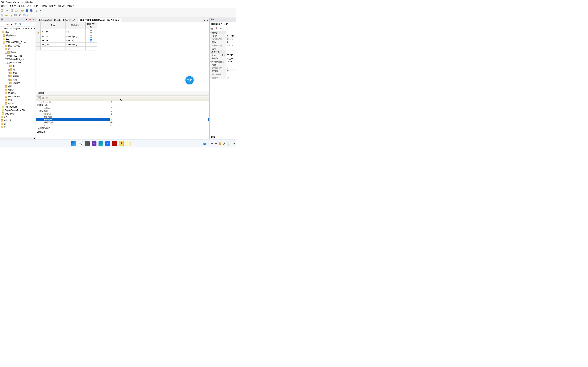 This screenshot has height=367, width=588. I want to click on col-header-null: 允许 Null 值, so click(91, 25).